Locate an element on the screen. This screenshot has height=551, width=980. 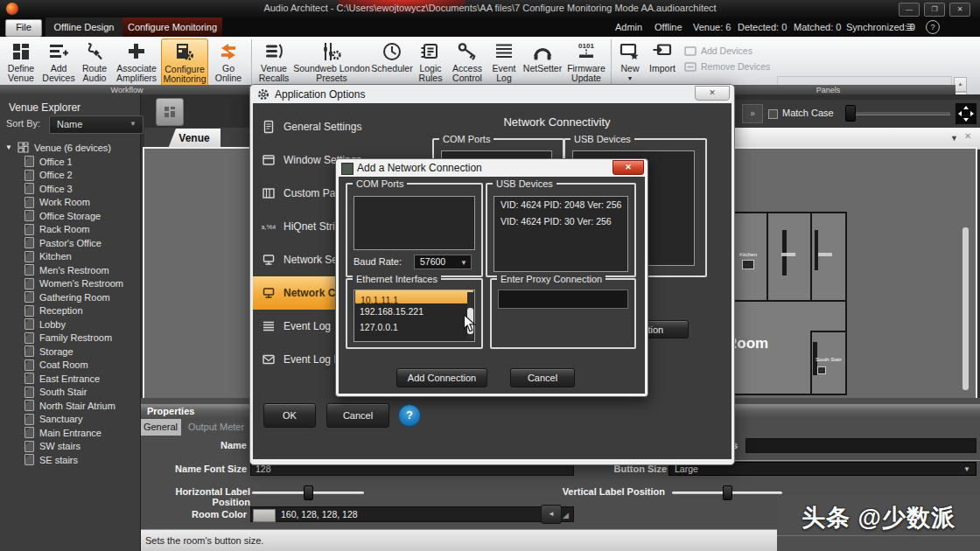
tree-room-item: SW stairs is located at coordinates (70, 447).